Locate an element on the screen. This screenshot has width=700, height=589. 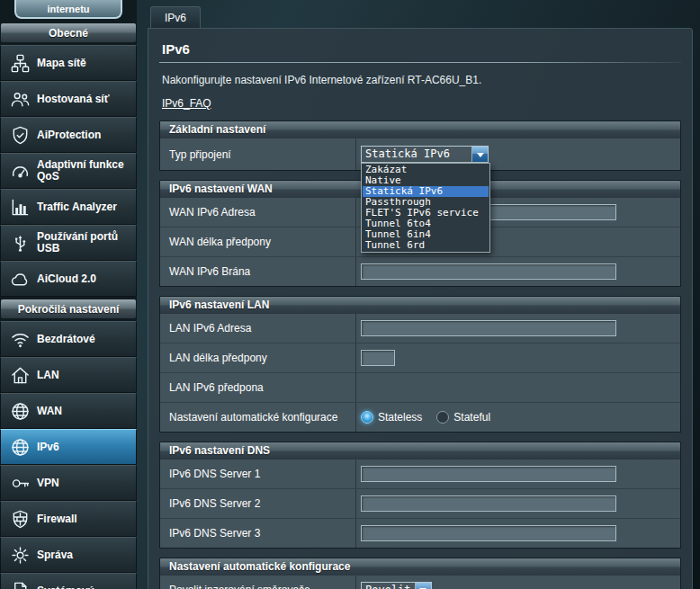
page-title: IPv6 is located at coordinates (421, 49).